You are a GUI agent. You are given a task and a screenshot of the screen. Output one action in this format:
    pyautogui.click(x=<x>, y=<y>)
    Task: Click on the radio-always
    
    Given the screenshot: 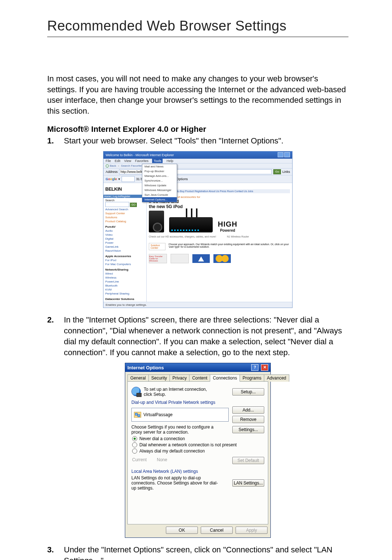 What is the action you would take?
    pyautogui.click(x=135, y=451)
    